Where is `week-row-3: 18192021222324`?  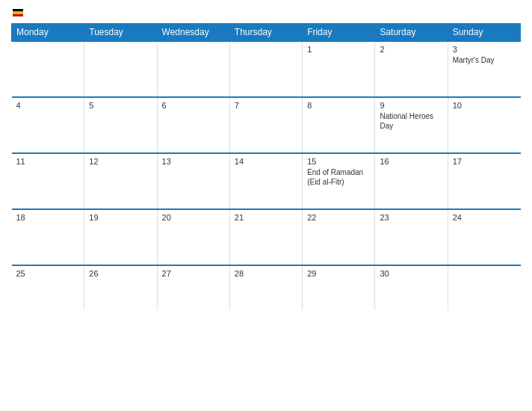
week-row-3: 18192021222324 is located at coordinates (266, 238).